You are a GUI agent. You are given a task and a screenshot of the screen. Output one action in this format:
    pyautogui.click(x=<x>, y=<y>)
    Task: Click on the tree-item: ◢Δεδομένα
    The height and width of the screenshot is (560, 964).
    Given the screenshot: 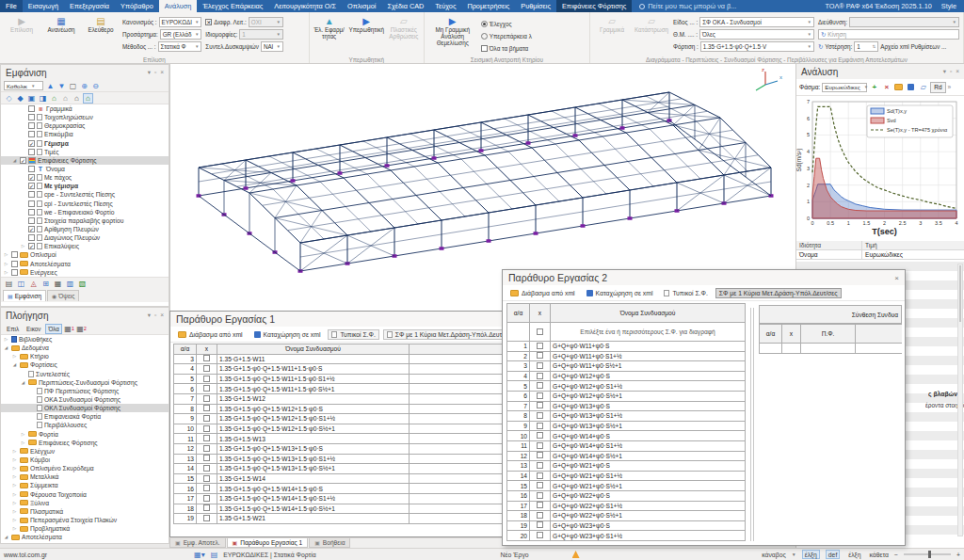 What is the action you would take?
    pyautogui.click(x=85, y=348)
    